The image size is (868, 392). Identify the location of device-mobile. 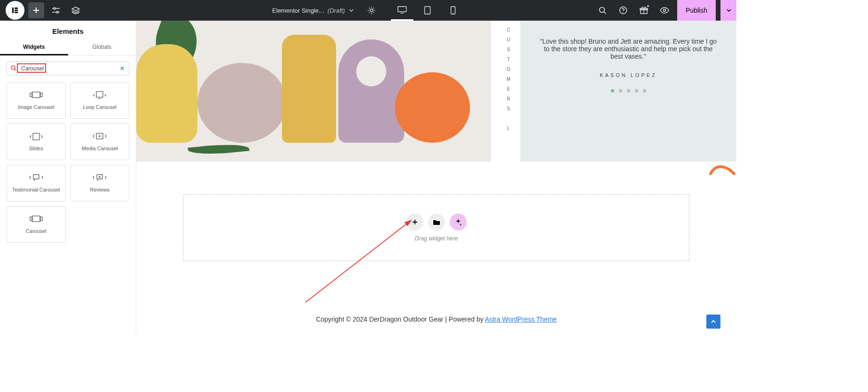
(453, 10).